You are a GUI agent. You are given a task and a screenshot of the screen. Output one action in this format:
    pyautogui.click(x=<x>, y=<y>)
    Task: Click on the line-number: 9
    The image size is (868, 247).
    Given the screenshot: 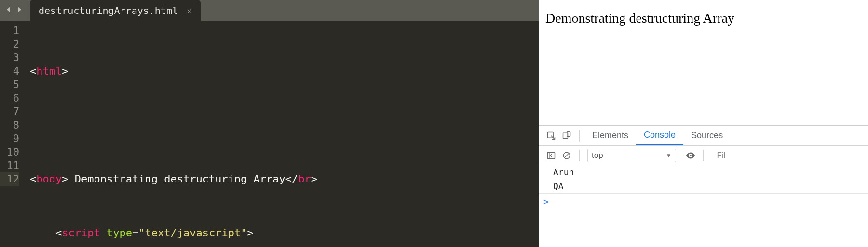 What is the action you would take?
    pyautogui.click(x=10, y=139)
    